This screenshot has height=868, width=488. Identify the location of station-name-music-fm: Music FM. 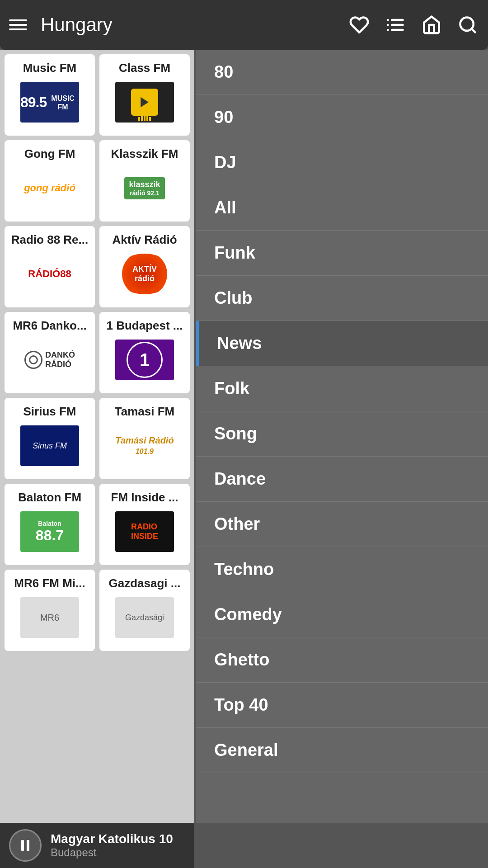
(50, 68).